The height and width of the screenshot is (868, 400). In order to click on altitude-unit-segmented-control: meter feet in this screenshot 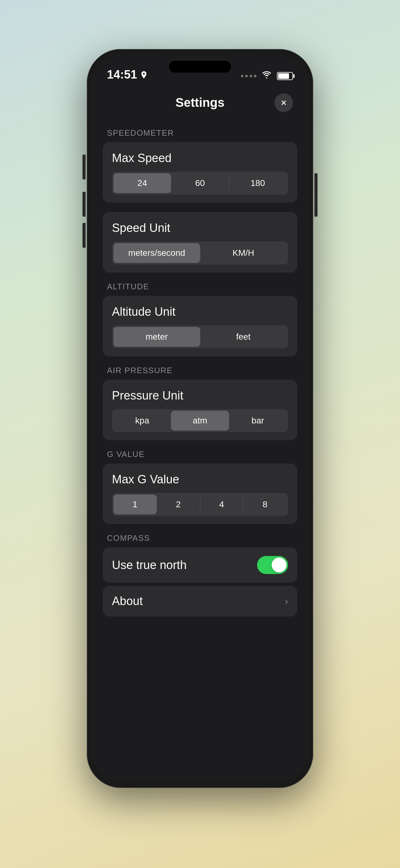, I will do `click(200, 337)`.